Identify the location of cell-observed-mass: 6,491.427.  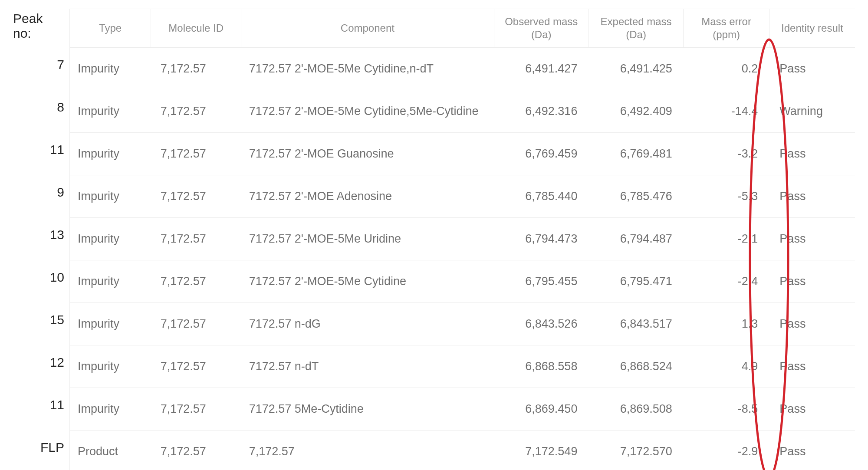
(541, 69).